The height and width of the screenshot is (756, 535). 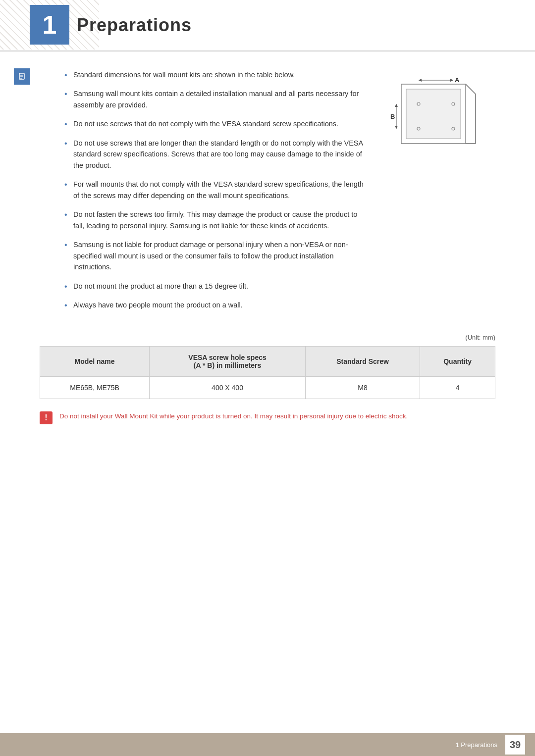 I want to click on col-model: Model name, so click(x=95, y=361).